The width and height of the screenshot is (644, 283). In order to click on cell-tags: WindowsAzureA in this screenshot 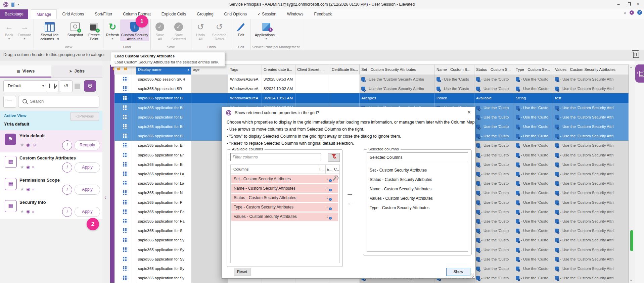, I will do `click(245, 79)`.